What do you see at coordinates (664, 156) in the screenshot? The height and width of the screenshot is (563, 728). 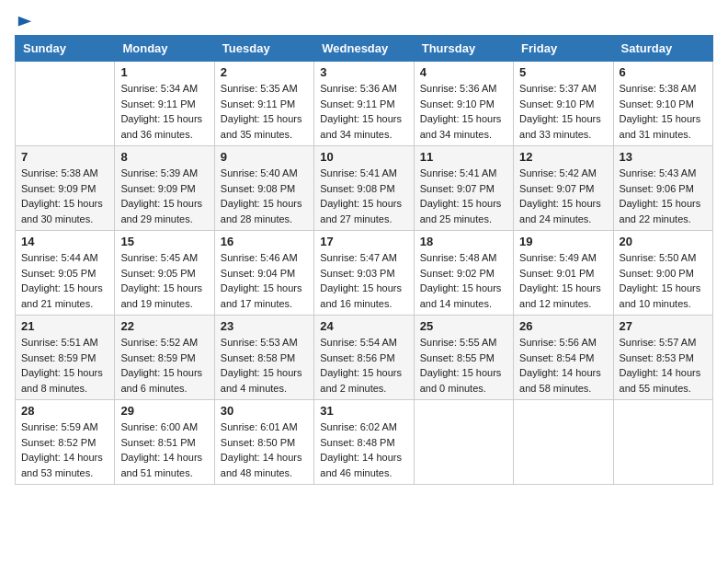 I see `day-number: 13` at bounding box center [664, 156].